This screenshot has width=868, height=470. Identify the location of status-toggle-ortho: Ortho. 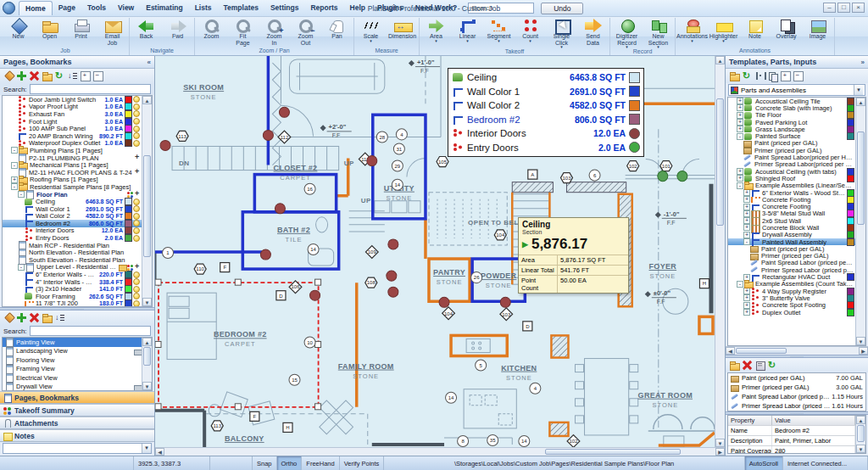
(290, 463).